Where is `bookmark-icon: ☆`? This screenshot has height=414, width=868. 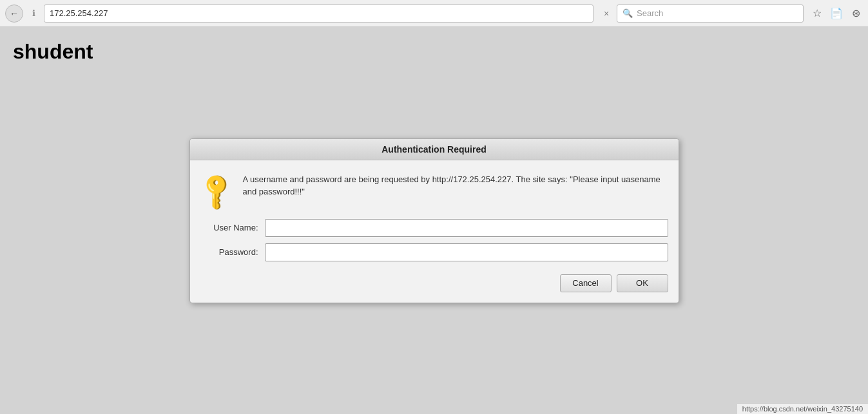 bookmark-icon: ☆ is located at coordinates (817, 14).